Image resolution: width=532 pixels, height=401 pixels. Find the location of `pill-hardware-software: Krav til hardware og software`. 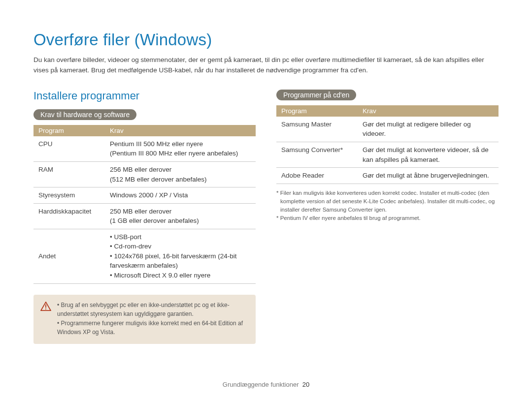

pill-hardware-software: Krav til hardware og software is located at coordinates (85, 115).